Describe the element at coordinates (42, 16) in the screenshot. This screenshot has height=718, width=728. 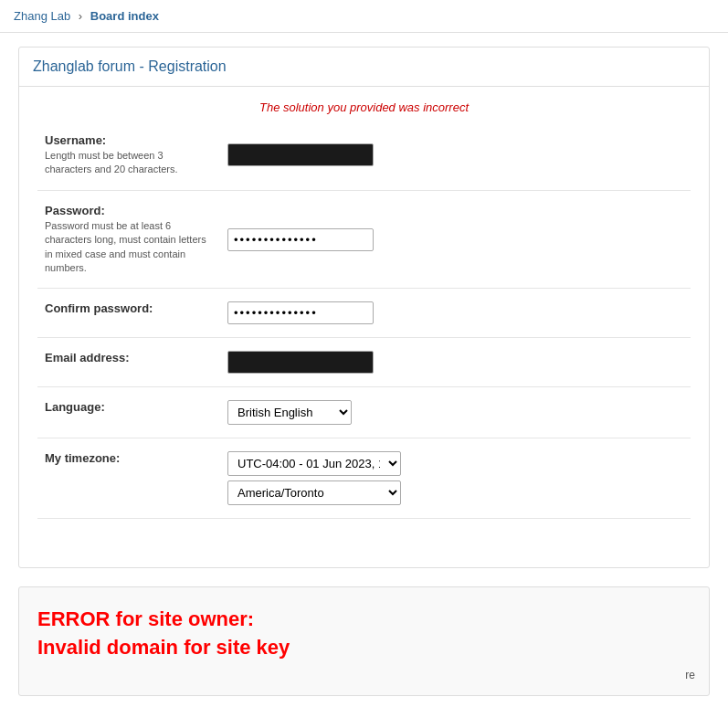
I see `breadcrumb-home-link: Zhang Lab` at that location.